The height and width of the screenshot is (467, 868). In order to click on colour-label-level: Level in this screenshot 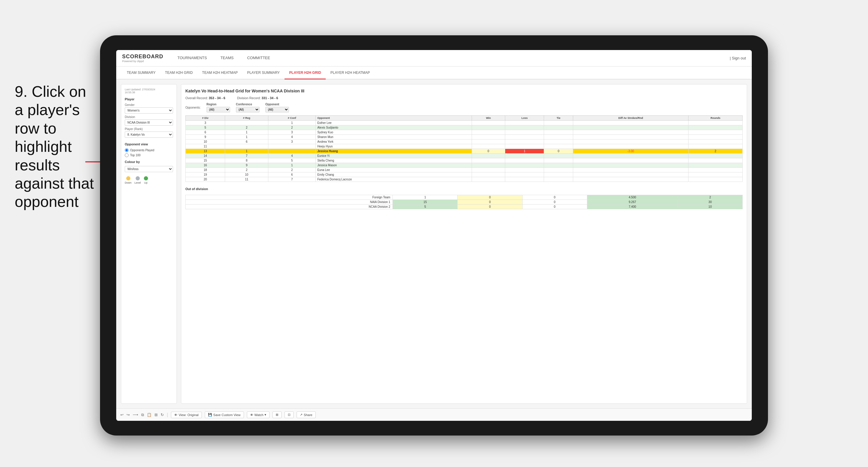, I will do `click(137, 183)`.